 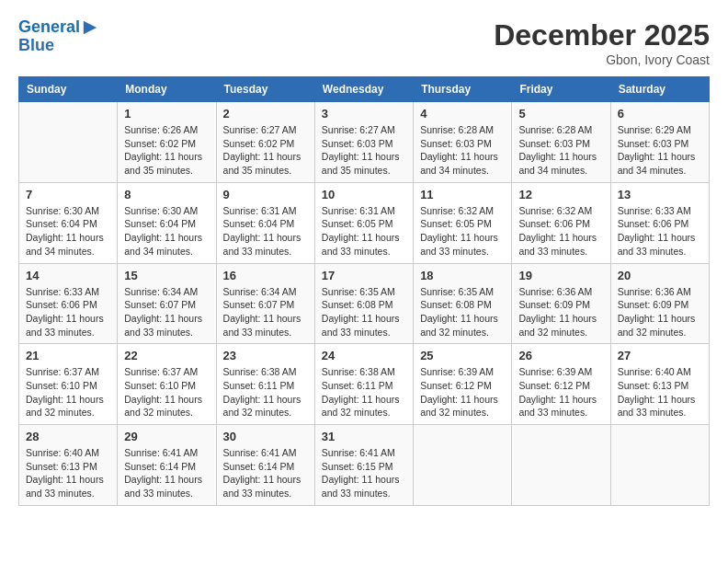 What do you see at coordinates (660, 151) in the screenshot?
I see `day-detail: Sunrise: 6:29 AM Sunset: 6:03 PM Dayligh…` at bounding box center [660, 151].